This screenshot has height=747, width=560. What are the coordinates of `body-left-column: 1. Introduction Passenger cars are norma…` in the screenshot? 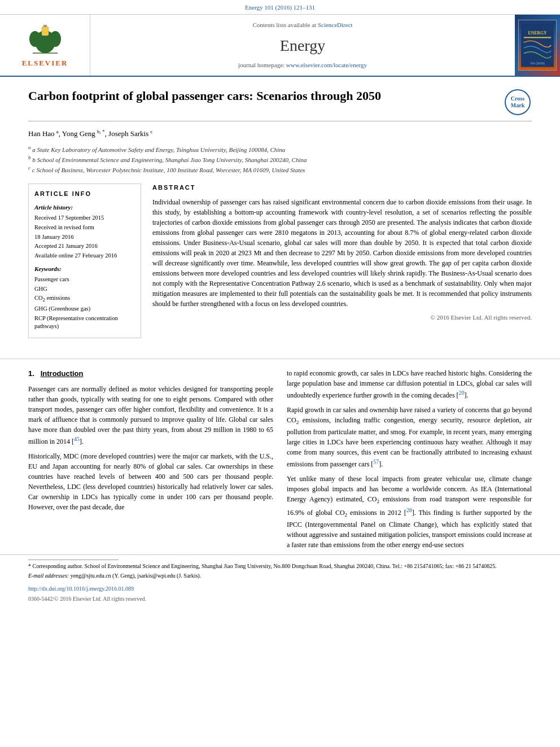 It's located at (151, 461).